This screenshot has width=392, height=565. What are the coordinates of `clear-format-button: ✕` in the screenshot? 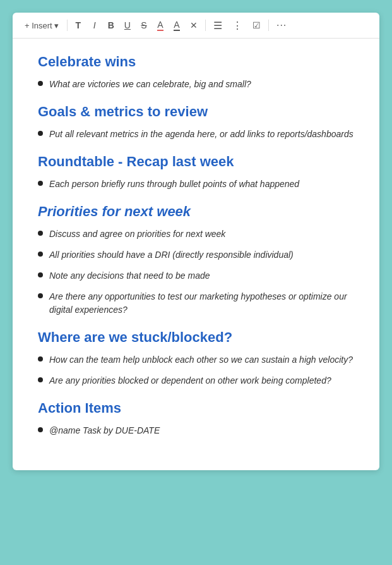 It's located at (194, 25).